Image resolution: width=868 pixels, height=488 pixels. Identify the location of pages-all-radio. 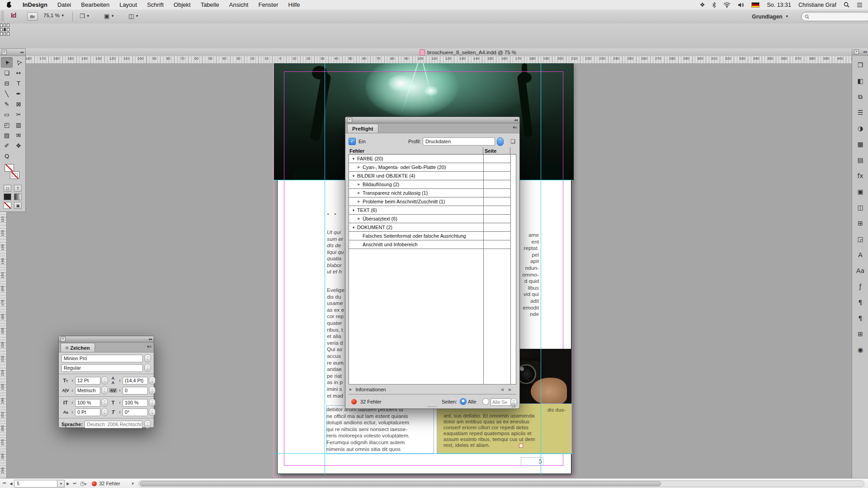
(463, 401).